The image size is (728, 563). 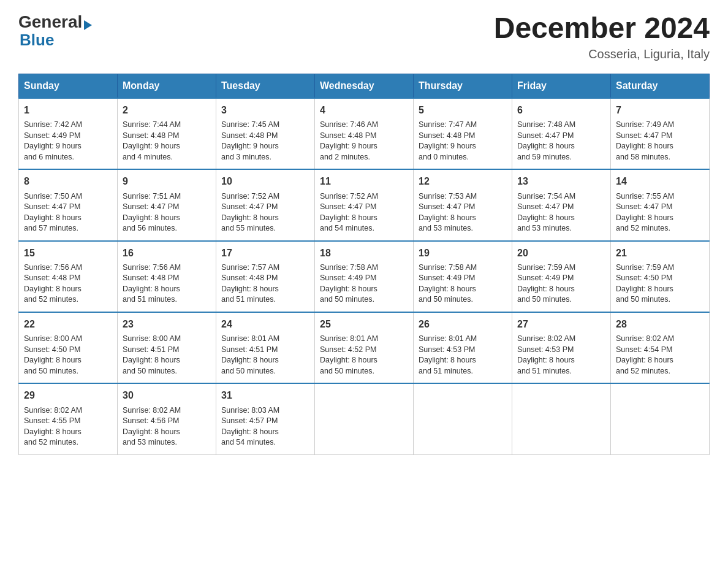 What do you see at coordinates (602, 54) in the screenshot?
I see `location: Cosseria, Liguria, Italy` at bounding box center [602, 54].